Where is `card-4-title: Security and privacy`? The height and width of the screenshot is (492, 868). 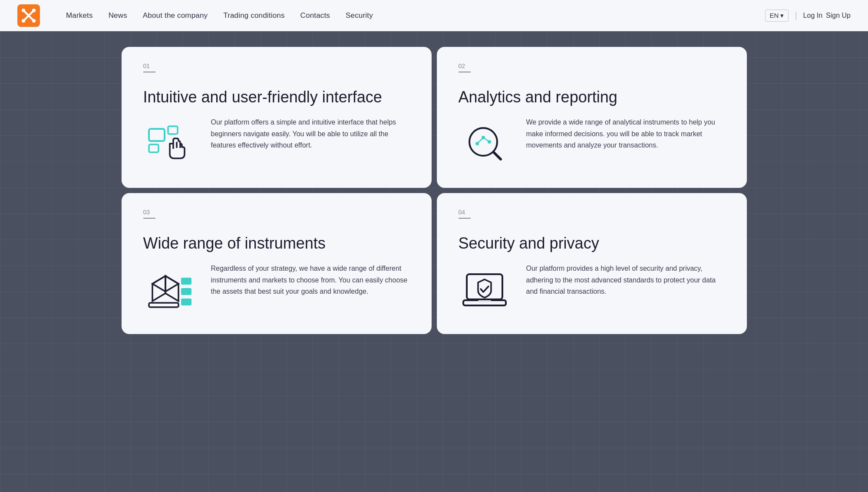 card-4-title: Security and privacy is located at coordinates (592, 233).